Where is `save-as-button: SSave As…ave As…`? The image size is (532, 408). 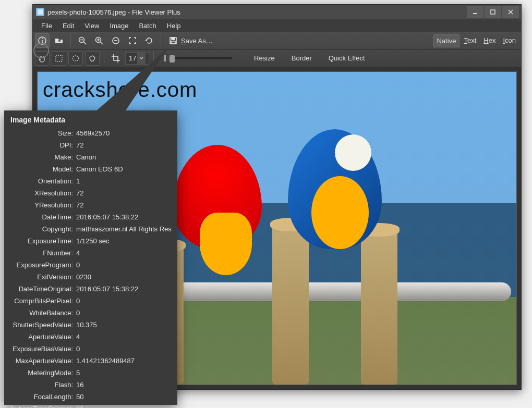
save-as-button: SSave As…ave As… is located at coordinates (191, 41).